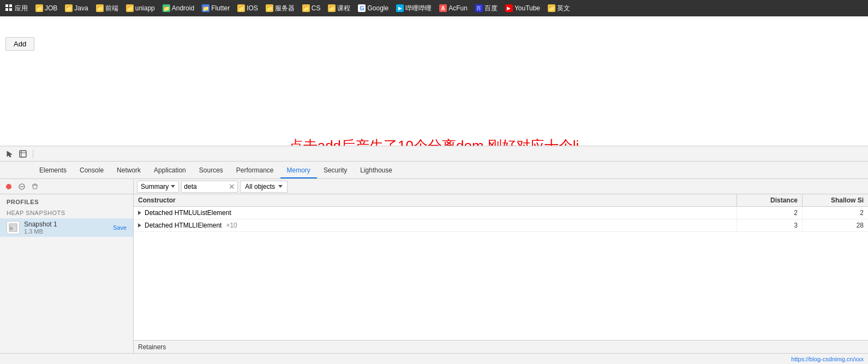 The width and height of the screenshot is (868, 364). What do you see at coordinates (170, 171) in the screenshot?
I see `tab-application: Application` at bounding box center [170, 171].